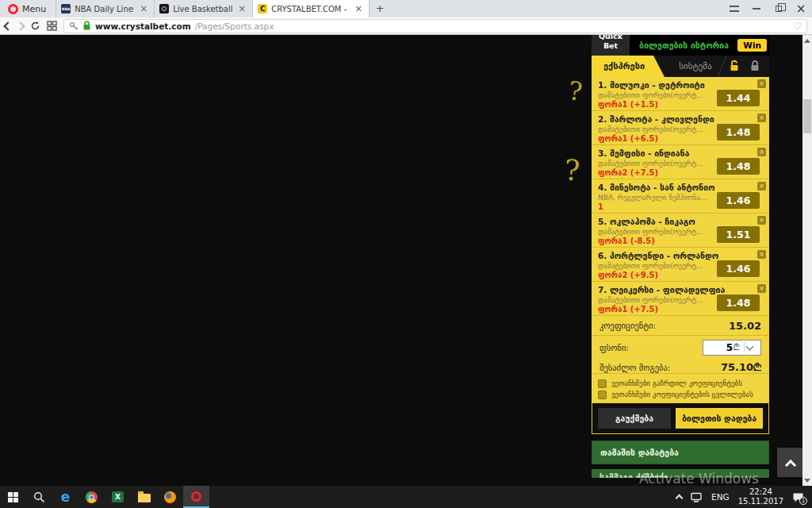 The image size is (812, 508). What do you see at coordinates (745, 325) in the screenshot?
I see `coefficient-value: 15.02` at bounding box center [745, 325].